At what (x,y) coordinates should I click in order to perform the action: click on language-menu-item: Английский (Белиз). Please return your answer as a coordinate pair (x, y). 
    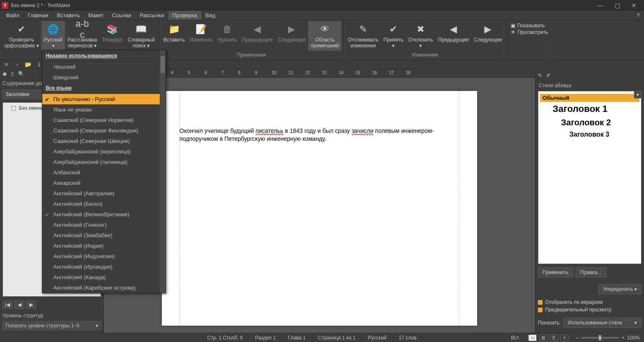
    Looking at the image, I should click on (104, 204).